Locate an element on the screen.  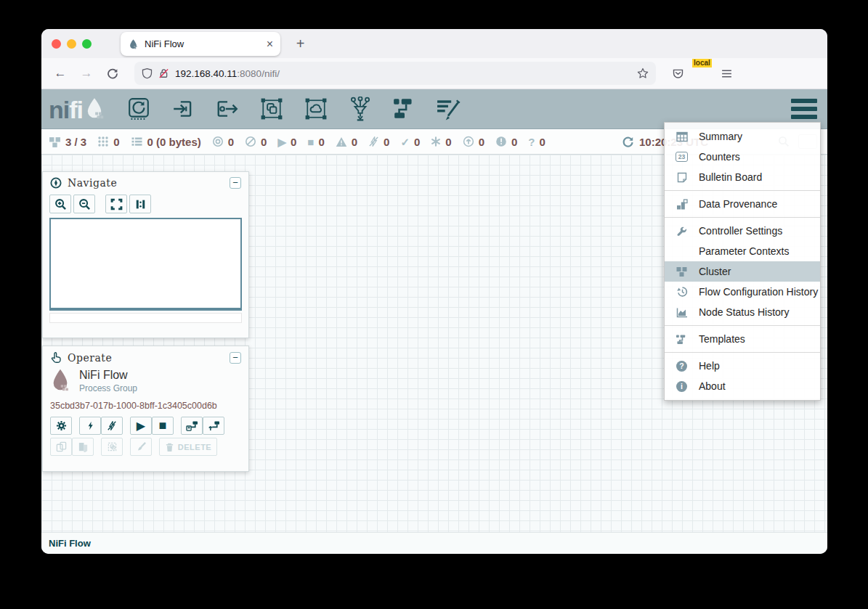
transmitting-status: 0 is located at coordinates (223, 142).